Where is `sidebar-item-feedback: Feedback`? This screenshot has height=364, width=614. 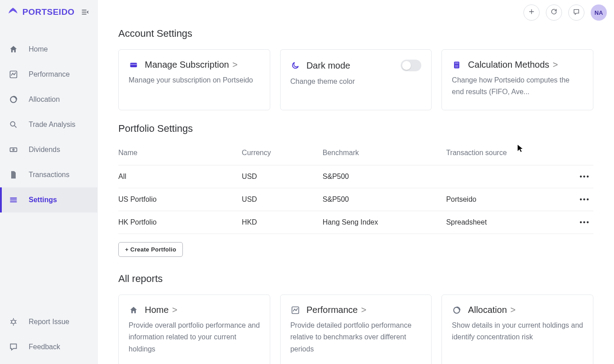 sidebar-item-feedback: Feedback is located at coordinates (48, 347).